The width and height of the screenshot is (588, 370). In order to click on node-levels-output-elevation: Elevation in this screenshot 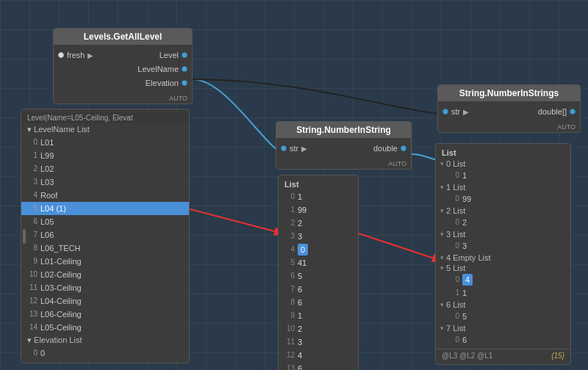, I will do `click(166, 83)`.